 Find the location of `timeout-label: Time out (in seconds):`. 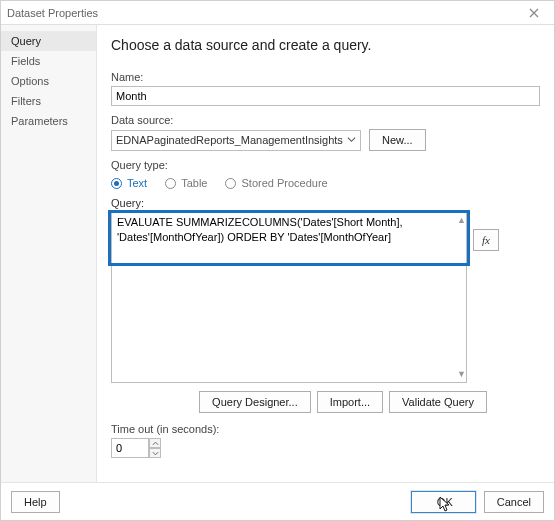

timeout-label: Time out (in seconds): is located at coordinates (326, 429).